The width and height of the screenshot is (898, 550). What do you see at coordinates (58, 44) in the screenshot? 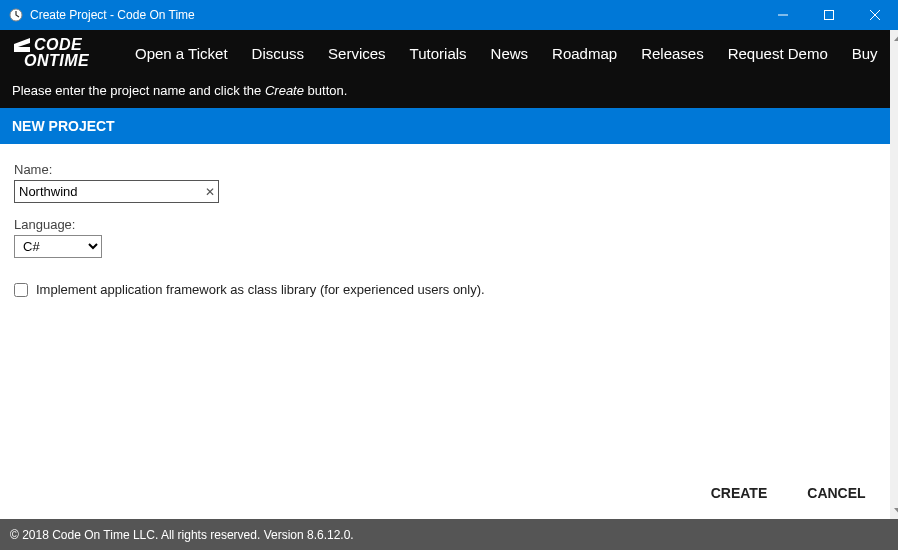
I see `svg-text: CODE` at bounding box center [58, 44].